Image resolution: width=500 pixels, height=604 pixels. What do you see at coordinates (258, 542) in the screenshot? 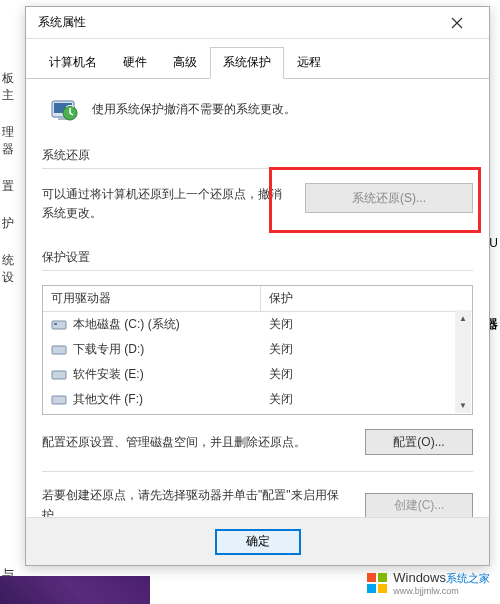
I see `ok-button: 确定` at bounding box center [258, 542].